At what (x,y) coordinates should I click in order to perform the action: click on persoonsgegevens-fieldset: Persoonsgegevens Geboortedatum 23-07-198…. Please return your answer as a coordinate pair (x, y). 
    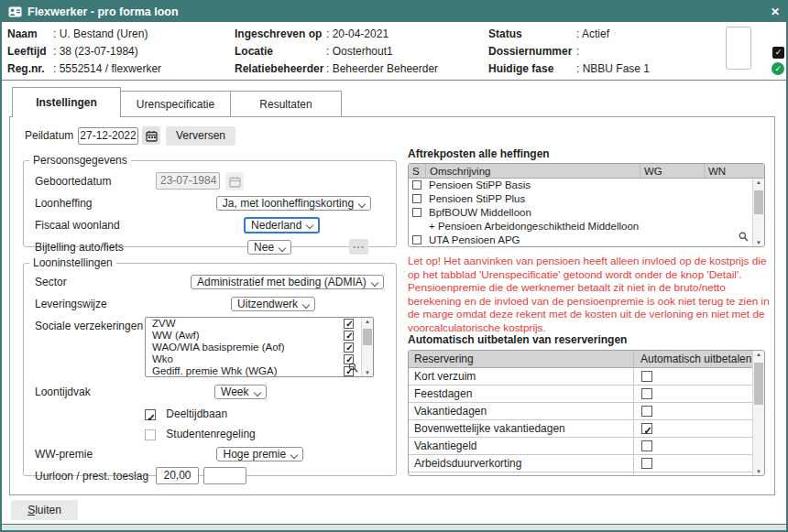
    Looking at the image, I should click on (210, 201).